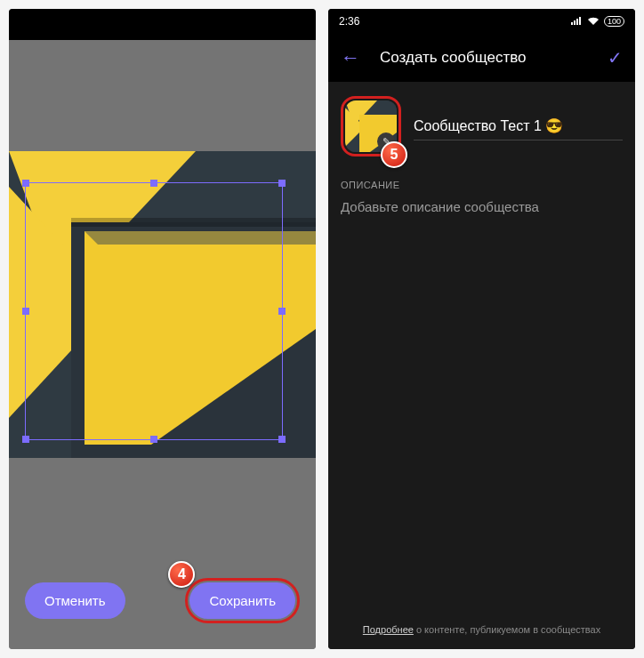  Describe the element at coordinates (371, 126) in the screenshot. I see `avatar-highlight: ✎ 5` at that location.